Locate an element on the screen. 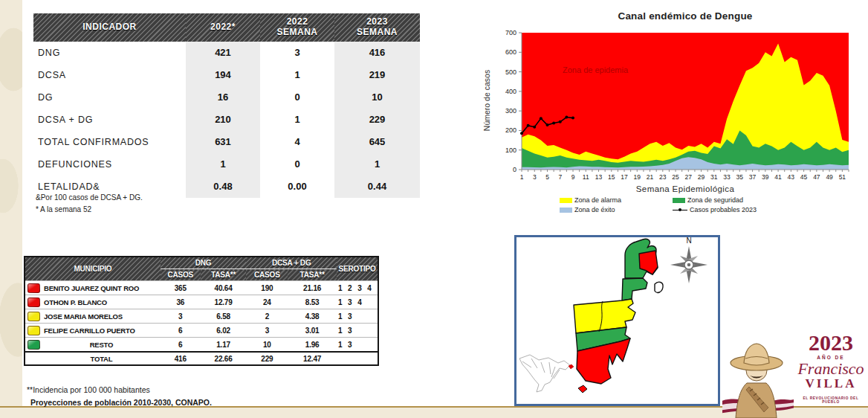 The width and height of the screenshot is (868, 418). left-decorative-strip is located at coordinates (11, 209).